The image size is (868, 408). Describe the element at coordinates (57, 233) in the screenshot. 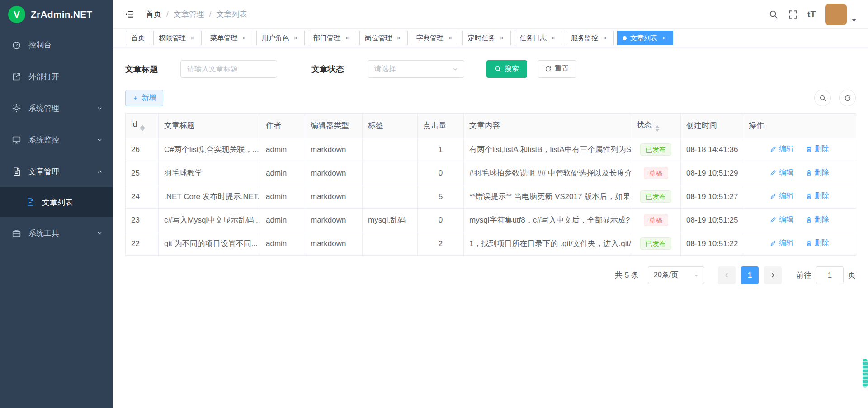

I see `sidebar-item-system-tools: 系统工具` at that location.